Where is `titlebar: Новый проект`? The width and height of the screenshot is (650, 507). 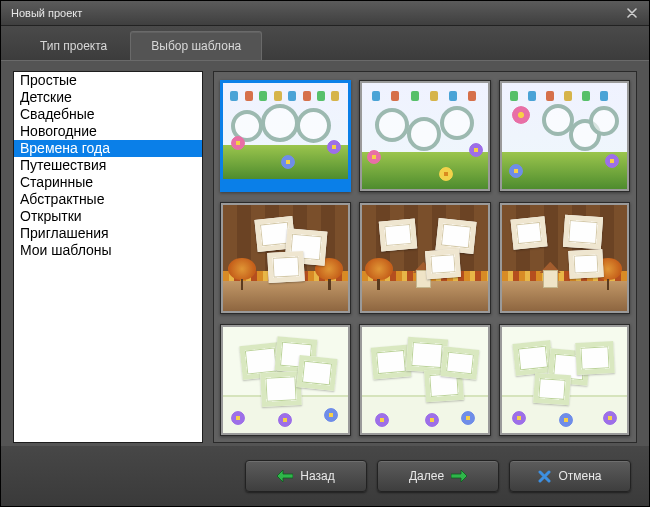
titlebar: Новый проект is located at coordinates (325, 14).